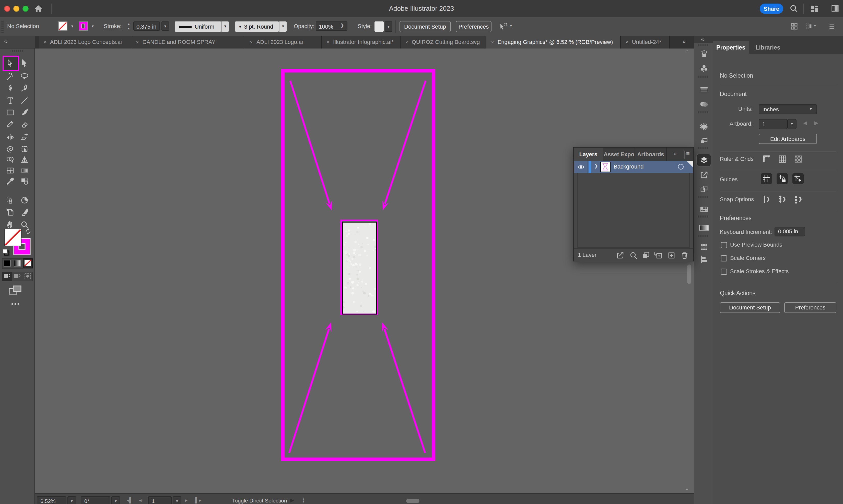  I want to click on last-artboard-icon: ▌▸, so click(198, 500).